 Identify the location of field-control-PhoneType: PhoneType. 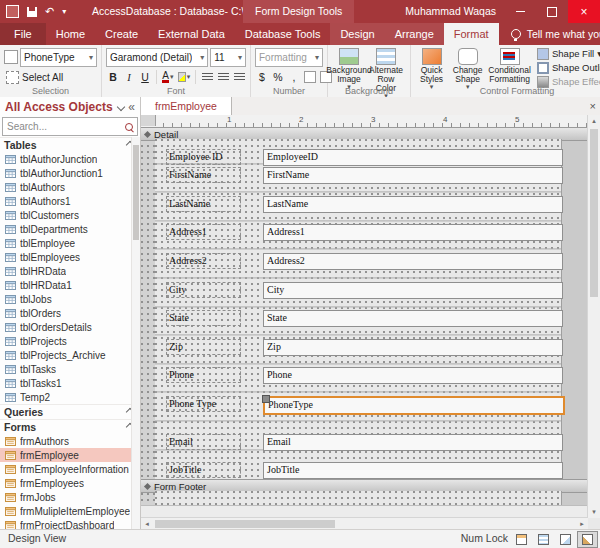
(414, 406).